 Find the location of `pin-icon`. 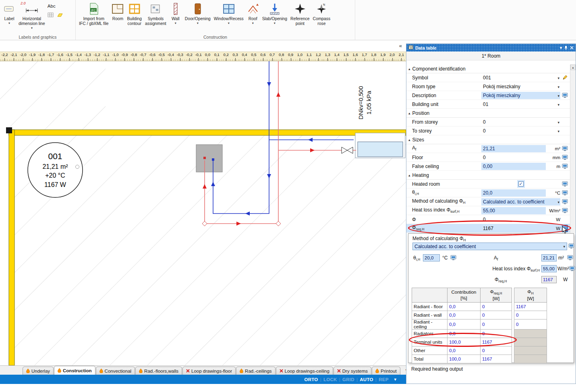

pin-icon is located at coordinates (566, 48).